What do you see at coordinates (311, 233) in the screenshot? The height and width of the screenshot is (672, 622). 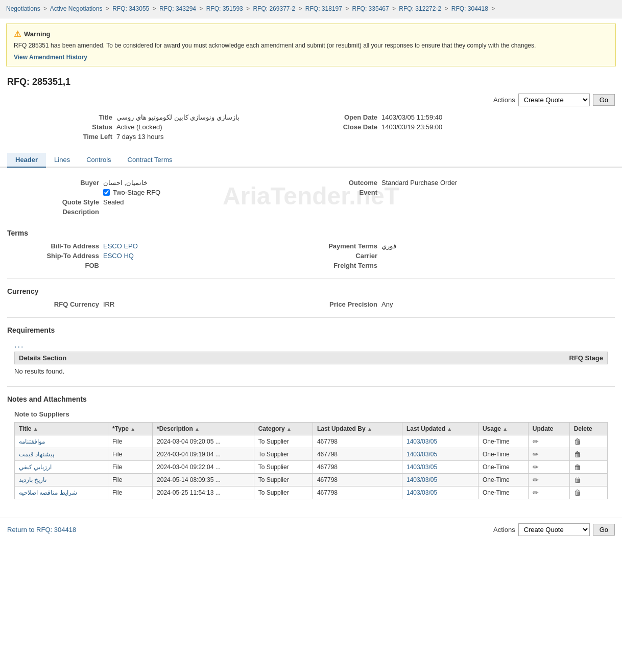 I see `terms-title: Terms` at bounding box center [311, 233].